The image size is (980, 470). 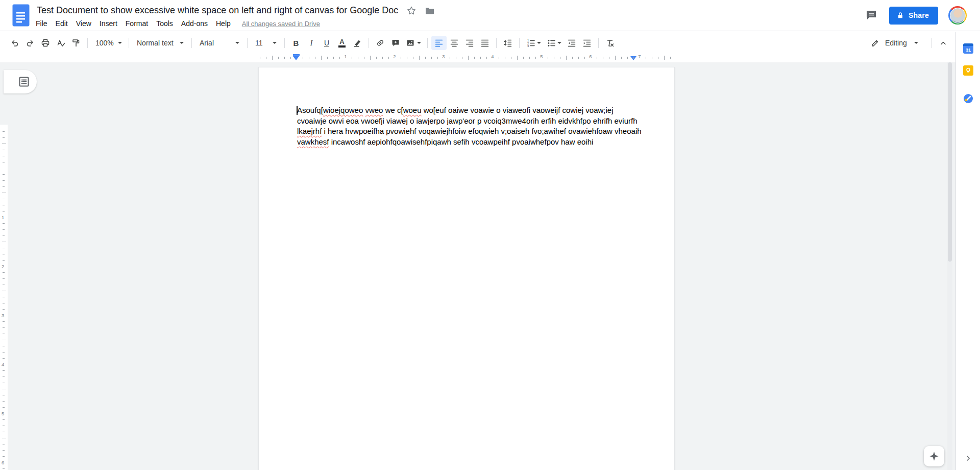 What do you see at coordinates (958, 15) in the screenshot?
I see `avatar` at bounding box center [958, 15].